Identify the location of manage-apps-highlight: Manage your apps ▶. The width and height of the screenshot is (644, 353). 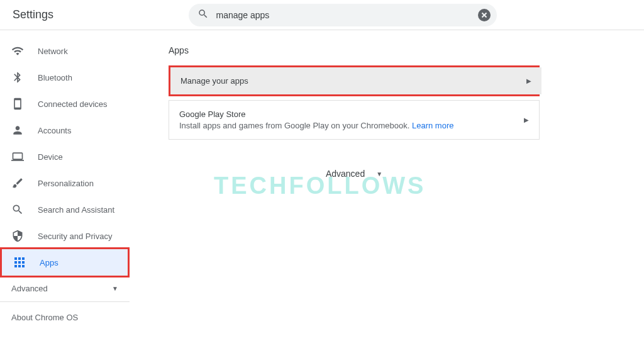
(354, 81).